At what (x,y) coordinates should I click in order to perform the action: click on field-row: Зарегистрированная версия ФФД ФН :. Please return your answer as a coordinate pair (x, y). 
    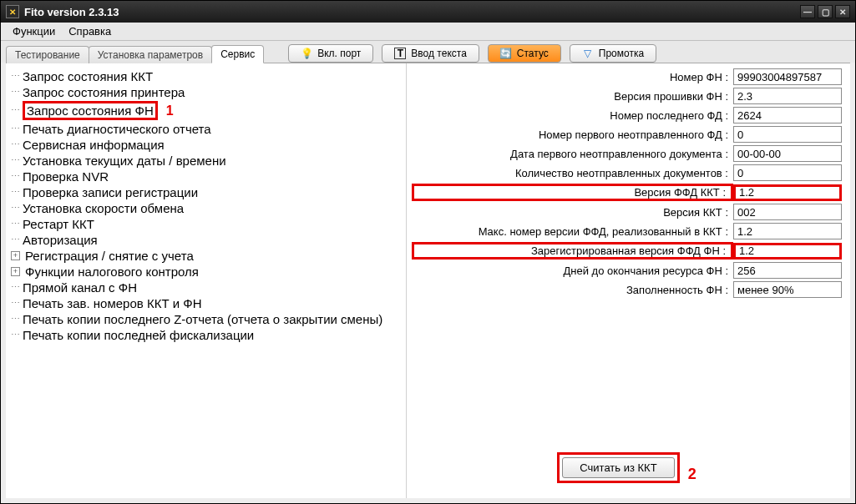
    Looking at the image, I should click on (626, 250).